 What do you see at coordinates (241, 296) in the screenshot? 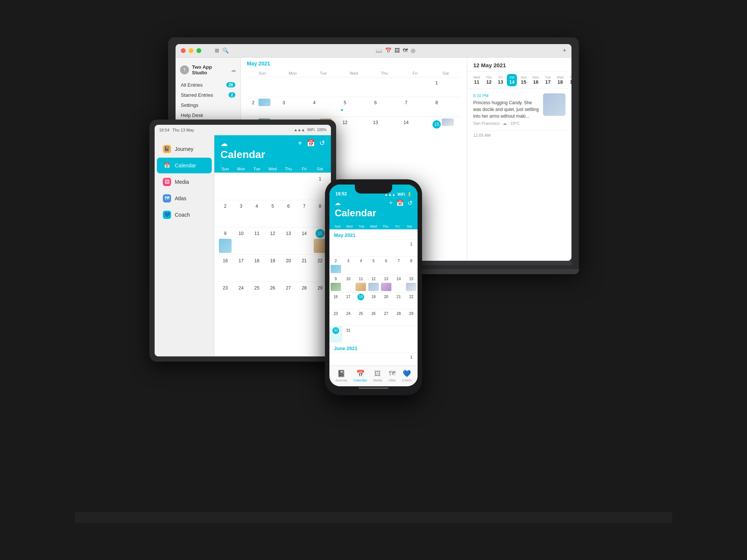
I see `ipad-cell-24: 24` at bounding box center [241, 296].